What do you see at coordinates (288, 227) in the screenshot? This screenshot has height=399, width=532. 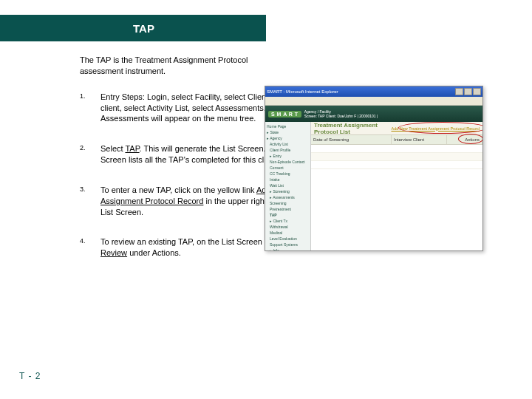 I see `nav-item: Withdrawal` at bounding box center [288, 227].